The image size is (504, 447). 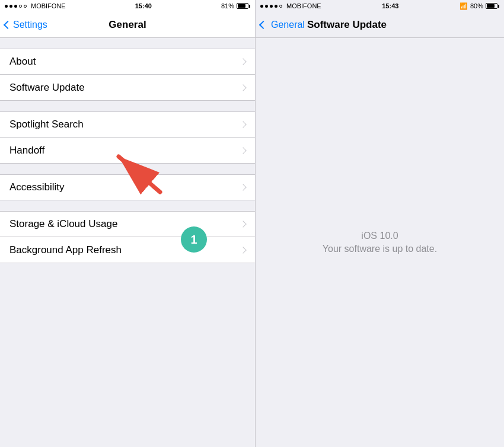 I want to click on r-battery-body, so click(x=492, y=6).